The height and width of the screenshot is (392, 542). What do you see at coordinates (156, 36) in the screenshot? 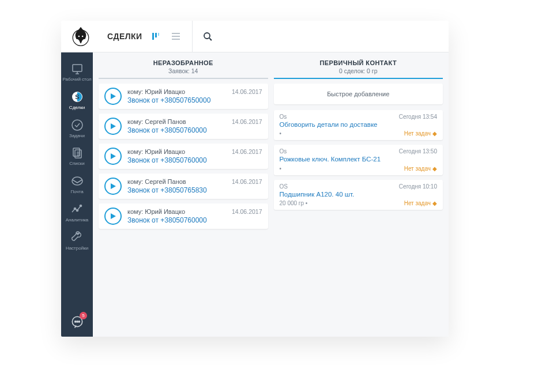
I see `pipeline-view-icon` at bounding box center [156, 36].